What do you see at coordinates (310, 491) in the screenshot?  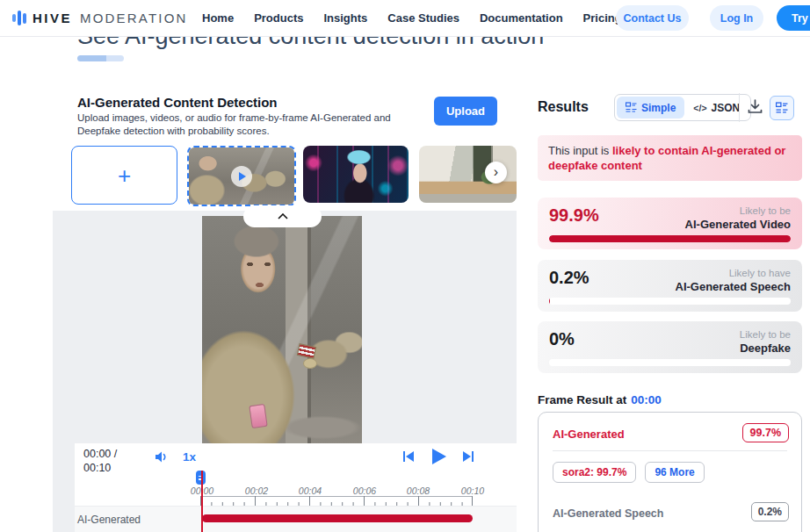 I see `tick-label-0004: 00:04` at bounding box center [310, 491].